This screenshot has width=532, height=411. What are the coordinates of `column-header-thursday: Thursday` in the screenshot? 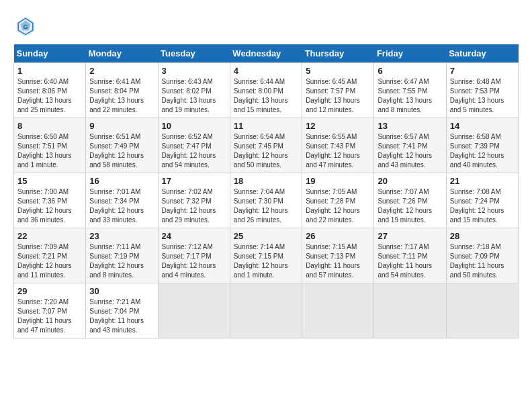 It's located at (339, 54).